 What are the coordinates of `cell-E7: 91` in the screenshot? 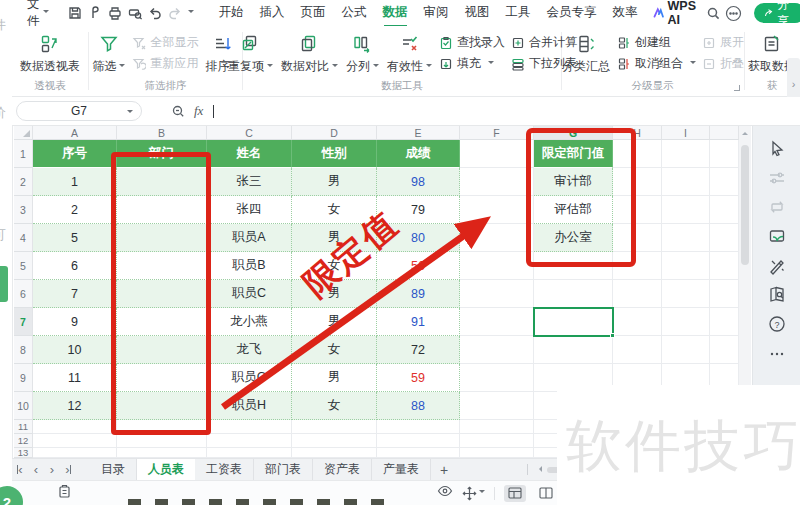 It's located at (418, 322).